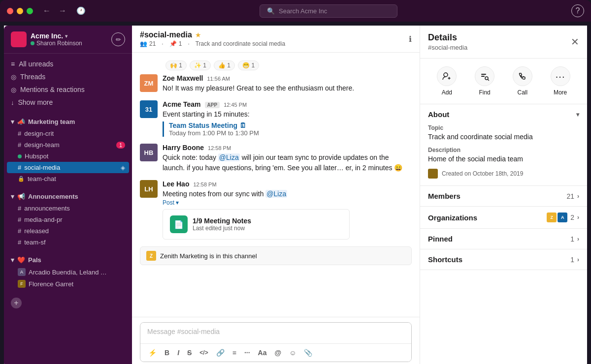 Image resolution: width=591 pixels, height=364 pixels. What do you see at coordinates (56, 36) in the screenshot?
I see `workspace-name: Acme Inc. ▾` at bounding box center [56, 36].